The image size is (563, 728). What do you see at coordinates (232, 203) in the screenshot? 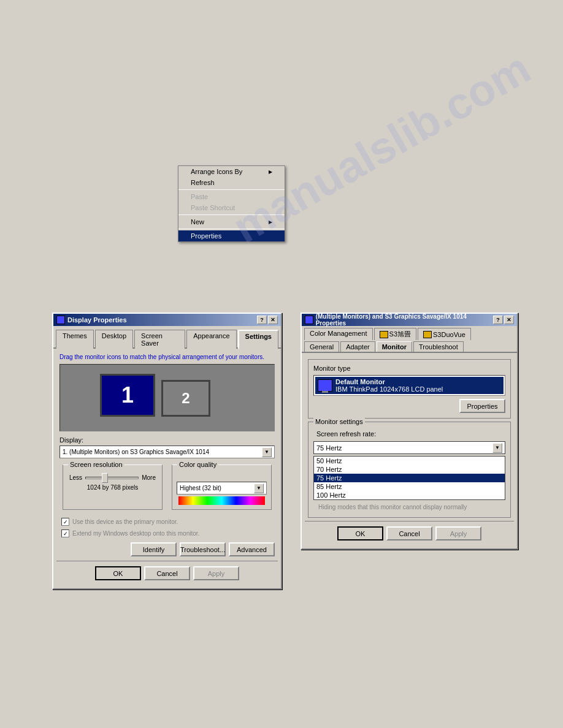
I see `context-menu: Arrange Icons By ▶ Refresh Paste Paste S…` at bounding box center [232, 203].